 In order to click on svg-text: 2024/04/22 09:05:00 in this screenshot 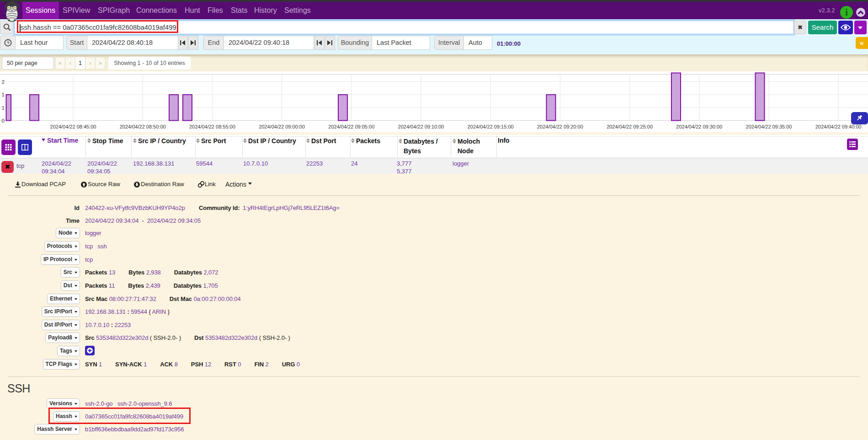, I will do `click(351, 127)`.